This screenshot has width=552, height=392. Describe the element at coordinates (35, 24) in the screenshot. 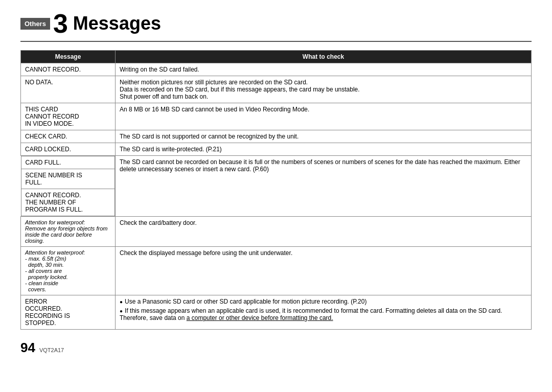

I see `others-label: Others` at that location.